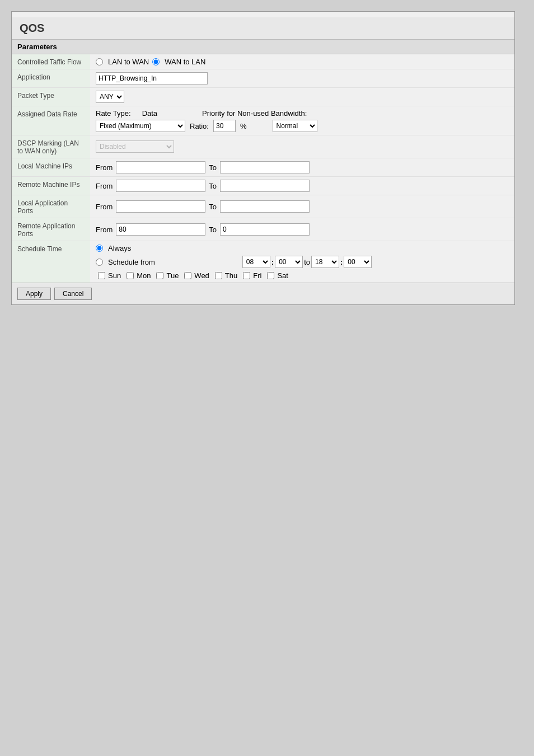  What do you see at coordinates (51, 168) in the screenshot?
I see `local-machine-ips-label: Local Machine IPs` at bounding box center [51, 168].